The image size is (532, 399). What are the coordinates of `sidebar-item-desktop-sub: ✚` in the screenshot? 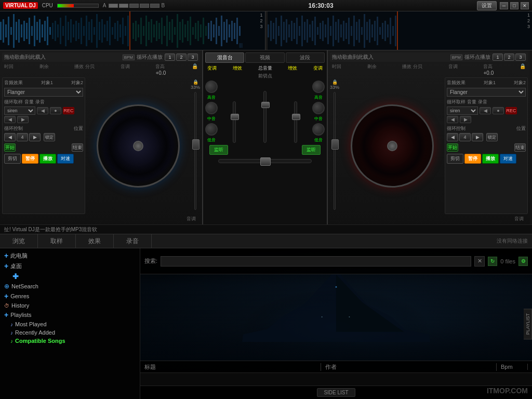 It's located at (74, 276).